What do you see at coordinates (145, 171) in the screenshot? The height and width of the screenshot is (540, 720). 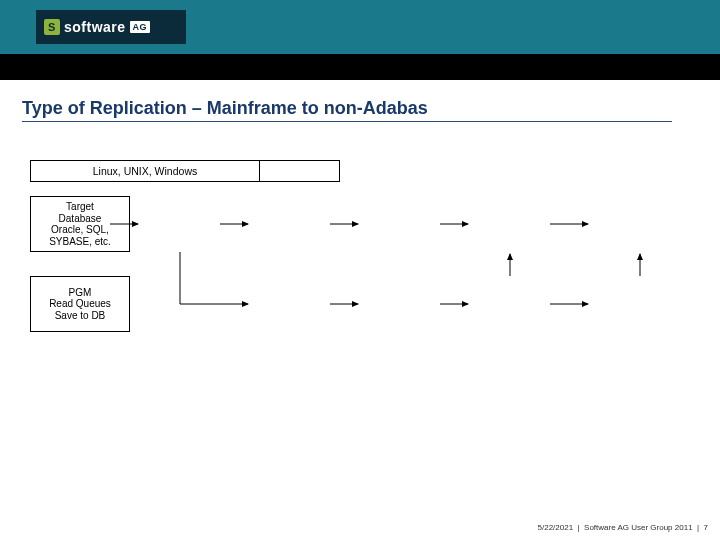 I see `header-lux: Linux, UNIX, Windows` at bounding box center [145, 171].